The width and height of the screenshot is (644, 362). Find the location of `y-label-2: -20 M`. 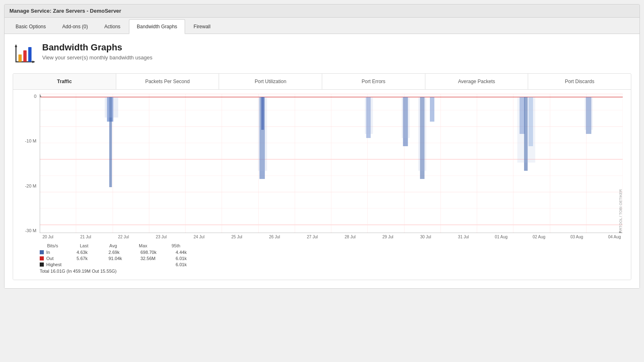

y-label-2: -20 M is located at coordinates (31, 186).